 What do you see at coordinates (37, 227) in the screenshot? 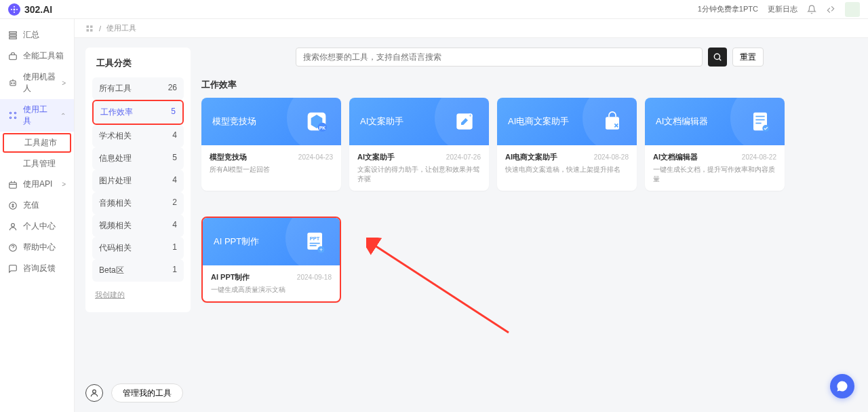
I see `sidebar-item-profile: 个人中心` at bounding box center [37, 227].